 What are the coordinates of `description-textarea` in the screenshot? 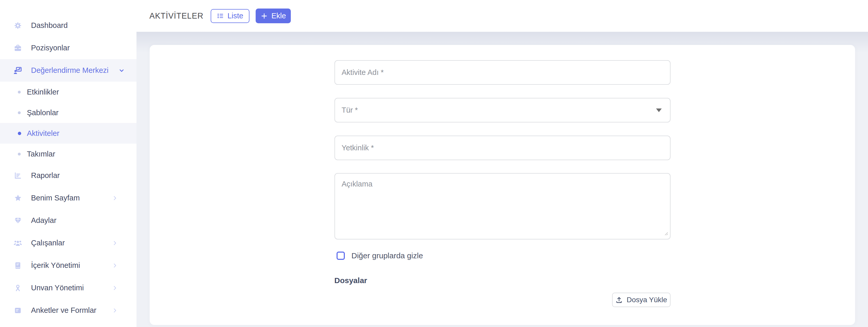 It's located at (503, 206).